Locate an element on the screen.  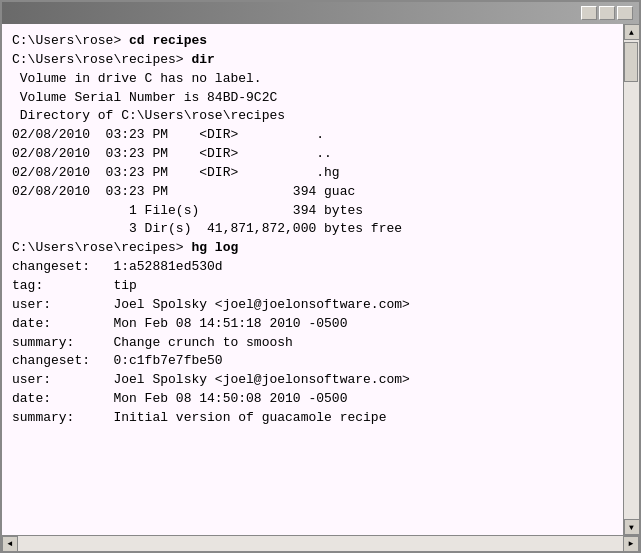
scroll-thumb is located at coordinates (631, 62).